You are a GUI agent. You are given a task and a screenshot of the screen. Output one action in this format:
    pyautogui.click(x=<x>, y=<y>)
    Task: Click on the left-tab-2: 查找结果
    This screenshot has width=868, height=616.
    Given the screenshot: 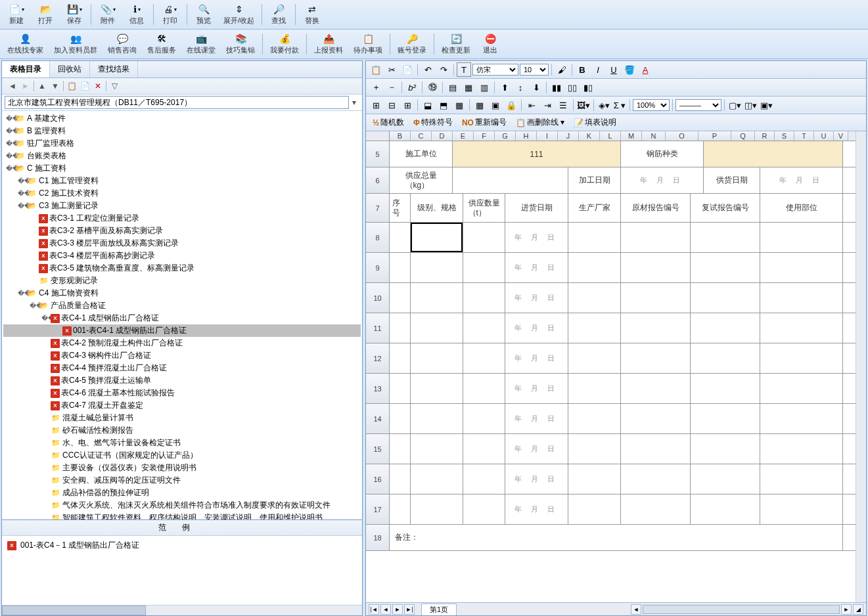 What is the action you would take?
    pyautogui.click(x=114, y=70)
    